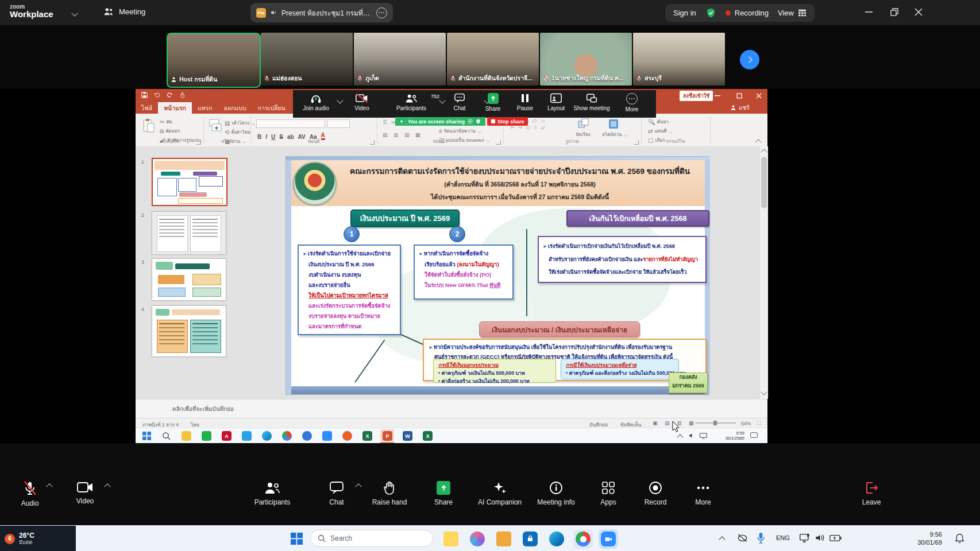 The image size is (980, 551). Describe the element at coordinates (291, 124) in the screenshot. I see `font-name-combo` at that location.